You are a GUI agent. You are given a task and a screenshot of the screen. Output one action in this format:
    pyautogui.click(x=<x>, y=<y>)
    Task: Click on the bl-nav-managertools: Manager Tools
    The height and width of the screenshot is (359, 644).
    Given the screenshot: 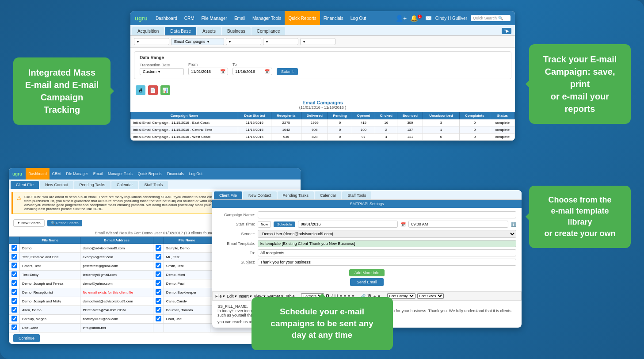 What is the action you would take?
    pyautogui.click(x=120, y=174)
    